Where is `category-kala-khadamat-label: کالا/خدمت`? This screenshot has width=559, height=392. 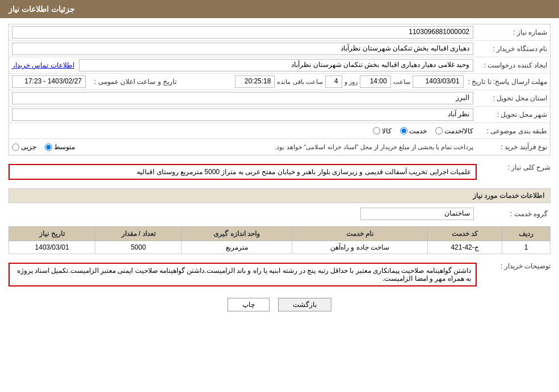 category-kala-khadamat-label: کالا/خدمت is located at coordinates (459, 131).